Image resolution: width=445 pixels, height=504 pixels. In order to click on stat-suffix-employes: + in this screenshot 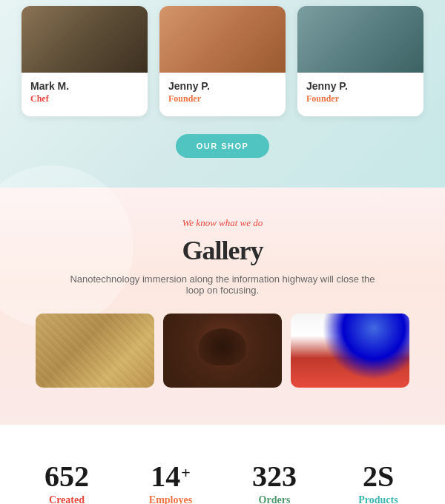, I will do `click(185, 473)`.